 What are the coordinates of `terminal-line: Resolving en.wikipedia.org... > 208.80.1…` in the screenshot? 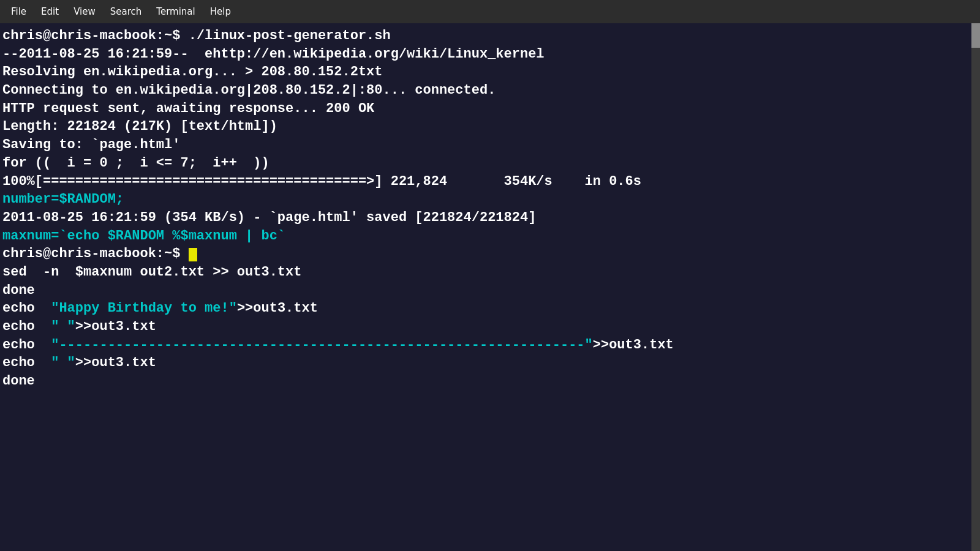 It's located at (490, 72).